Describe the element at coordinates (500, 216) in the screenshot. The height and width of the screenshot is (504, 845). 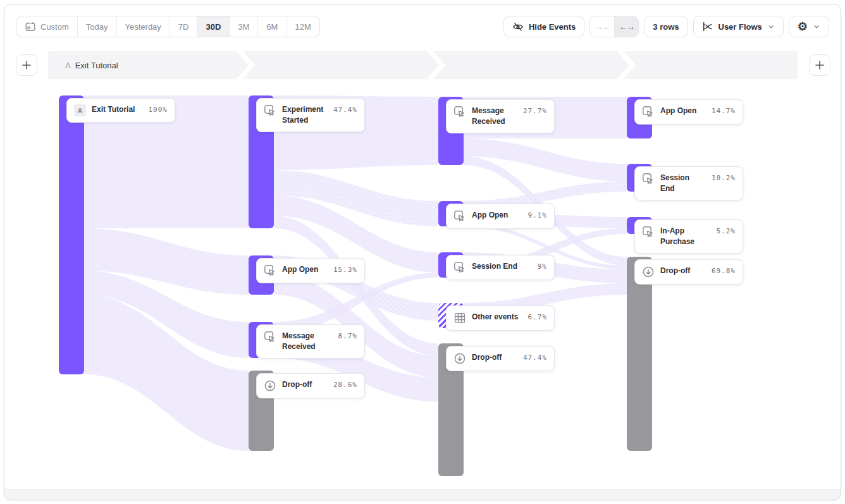
I see `flow-node-card: App Open9.1%` at that location.